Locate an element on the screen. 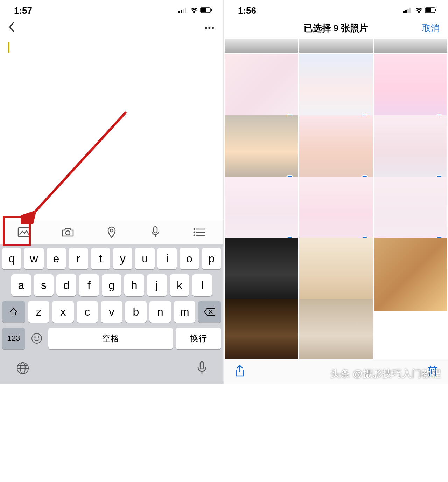  location-button is located at coordinates (112, 232).